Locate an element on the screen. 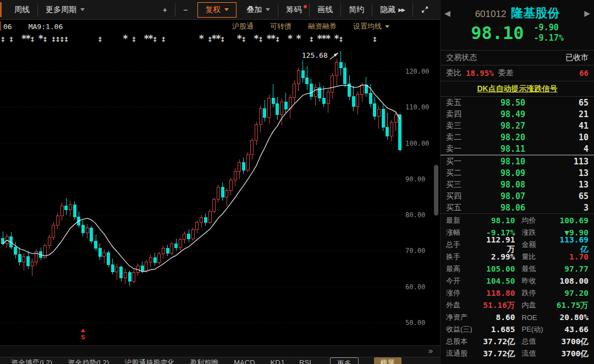 The width and height of the screenshot is (594, 364). indicator-tab-2: 沪股通持股变化 is located at coordinates (150, 361).